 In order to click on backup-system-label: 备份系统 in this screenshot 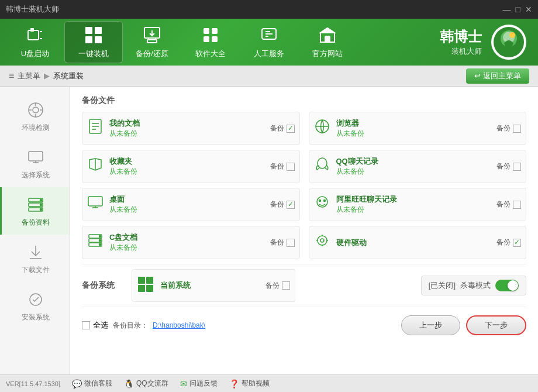, I will do `click(99, 286)`.